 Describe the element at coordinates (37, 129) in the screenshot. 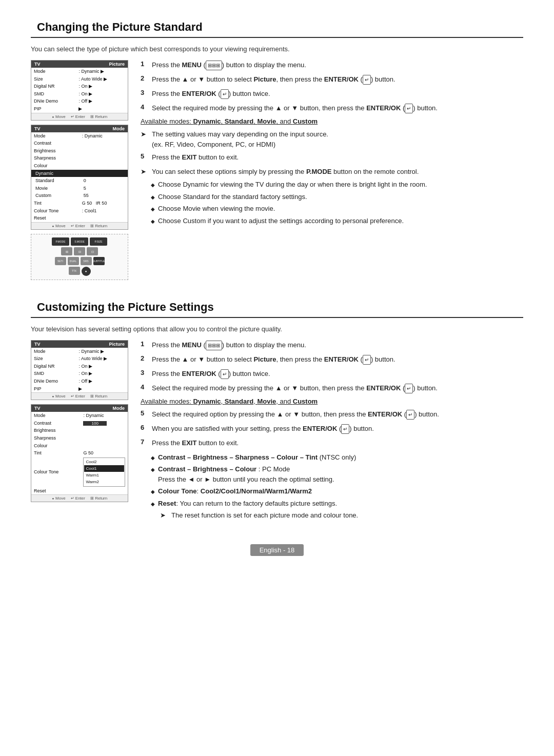

I see `screen2-header-left: TV` at that location.